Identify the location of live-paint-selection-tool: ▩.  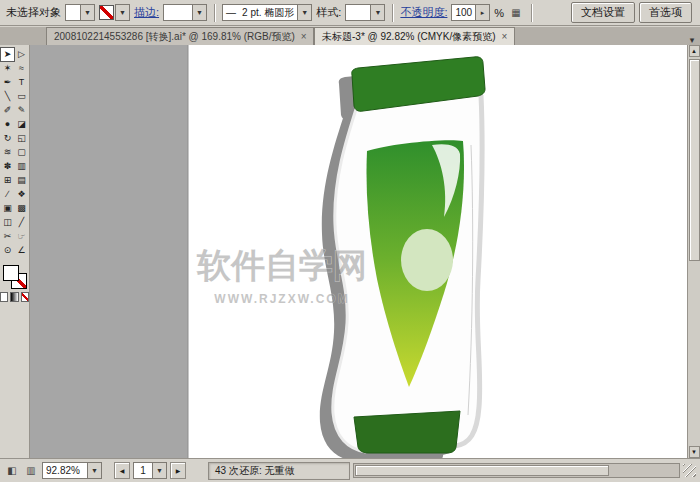
(22, 208).